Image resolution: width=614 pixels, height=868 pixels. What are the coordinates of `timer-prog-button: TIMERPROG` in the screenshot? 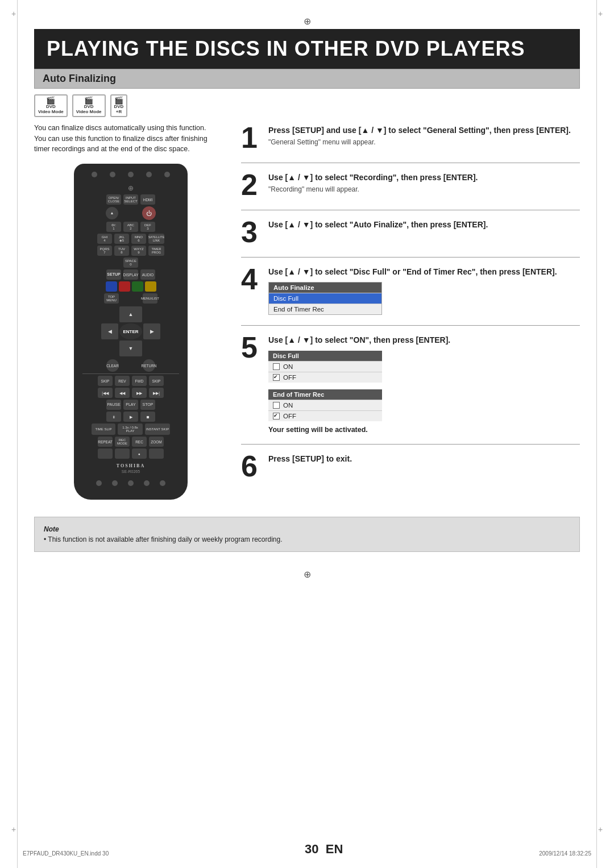 It's located at (156, 251).